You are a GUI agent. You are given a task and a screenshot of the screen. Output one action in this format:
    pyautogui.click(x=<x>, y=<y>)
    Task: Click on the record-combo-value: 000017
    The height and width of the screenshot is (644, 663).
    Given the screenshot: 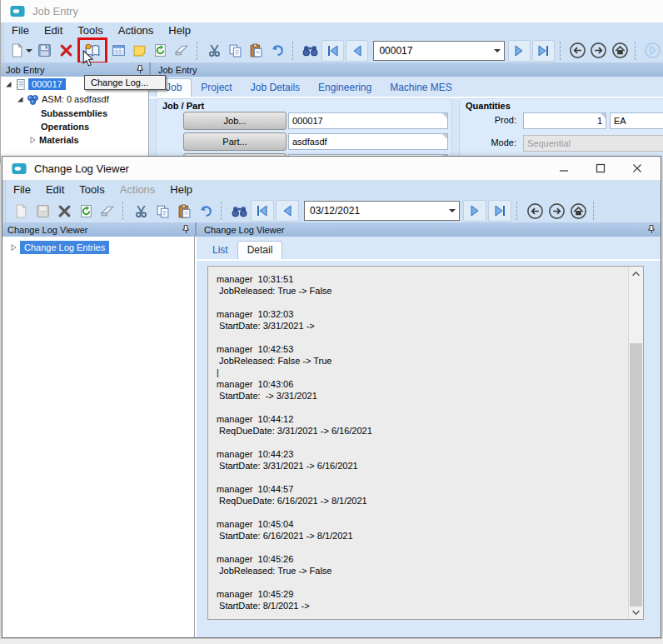 What is the action you would take?
    pyautogui.click(x=431, y=51)
    